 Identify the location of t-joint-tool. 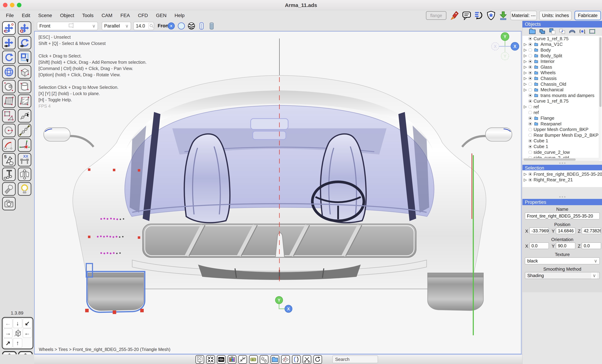
(9, 174).